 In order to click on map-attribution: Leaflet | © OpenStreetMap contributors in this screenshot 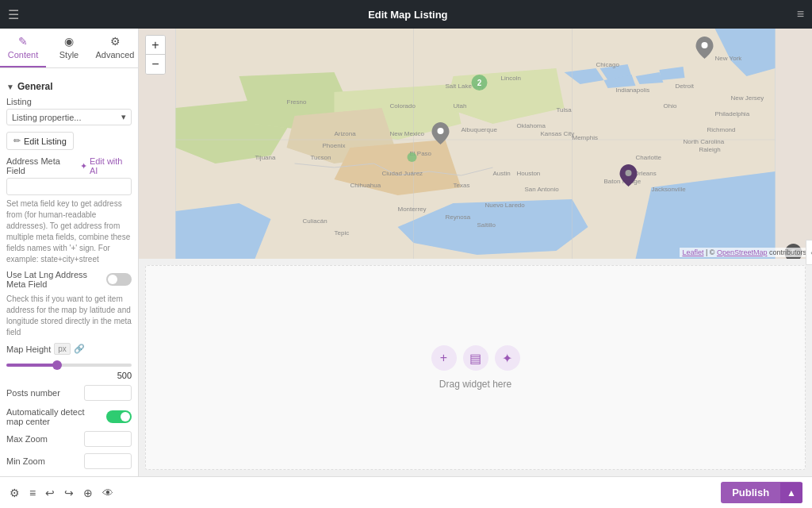, I will do `click(744, 252)`.